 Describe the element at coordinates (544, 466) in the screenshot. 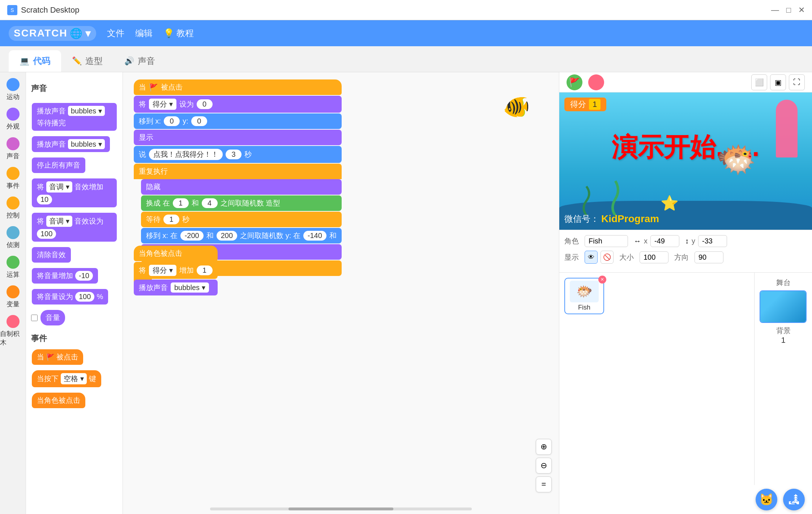

I see `zoom-out-button: ⊖` at that location.